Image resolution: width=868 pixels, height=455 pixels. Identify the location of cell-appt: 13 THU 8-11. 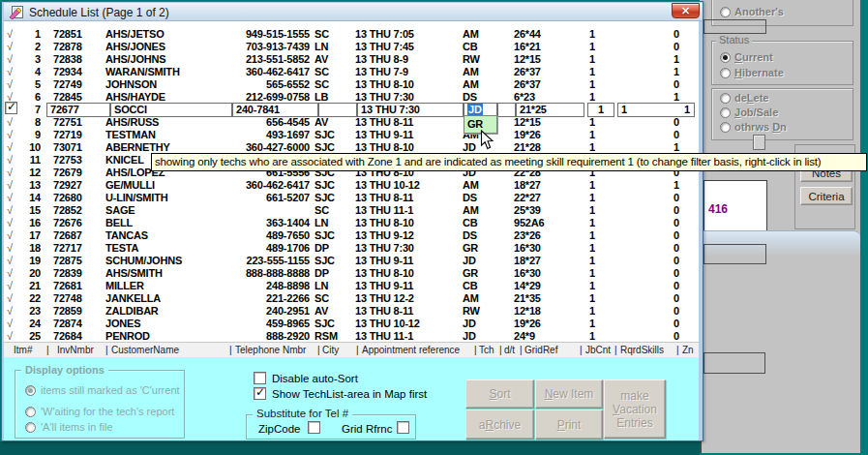
(409, 312).